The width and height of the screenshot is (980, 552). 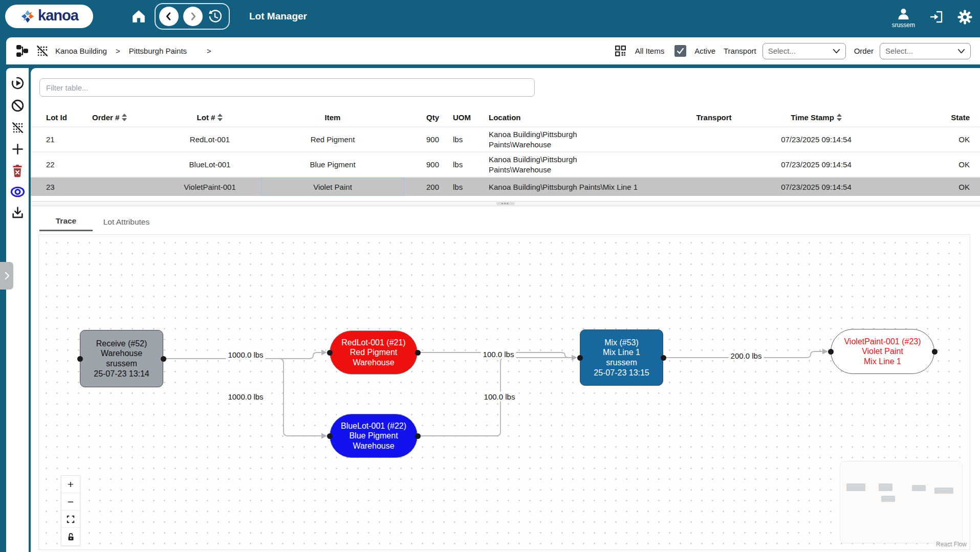 What do you see at coordinates (49, 16) in the screenshot?
I see `kanoa-logo: kanoa` at bounding box center [49, 16].